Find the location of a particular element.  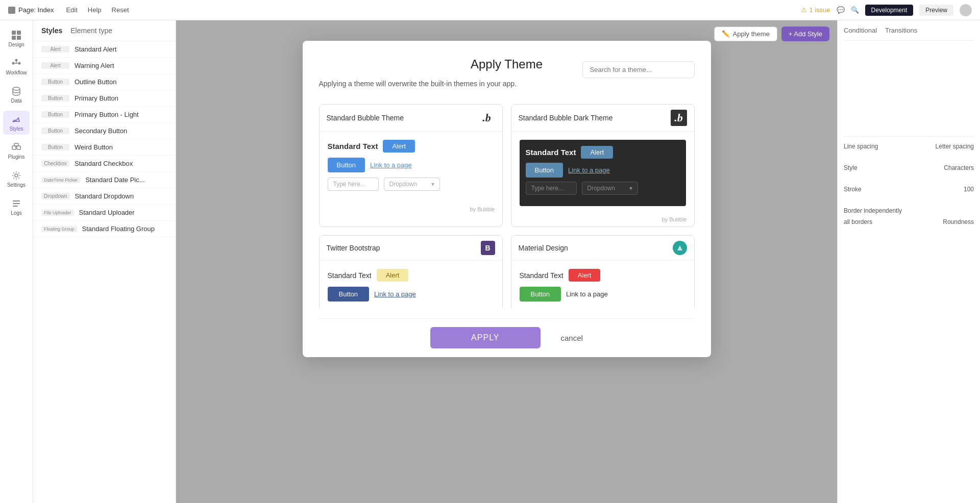

list-item: Button Primary Button is located at coordinates (104, 98).